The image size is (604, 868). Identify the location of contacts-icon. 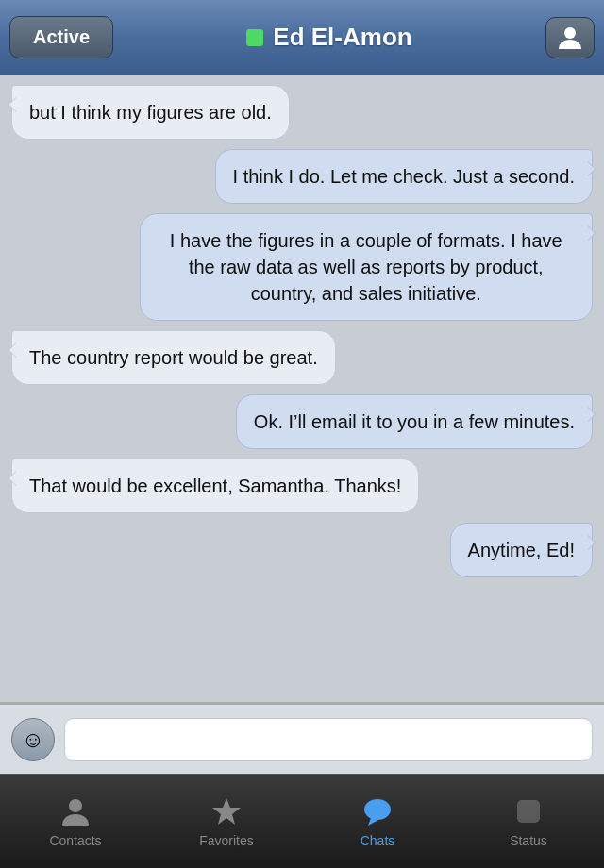
(76, 811).